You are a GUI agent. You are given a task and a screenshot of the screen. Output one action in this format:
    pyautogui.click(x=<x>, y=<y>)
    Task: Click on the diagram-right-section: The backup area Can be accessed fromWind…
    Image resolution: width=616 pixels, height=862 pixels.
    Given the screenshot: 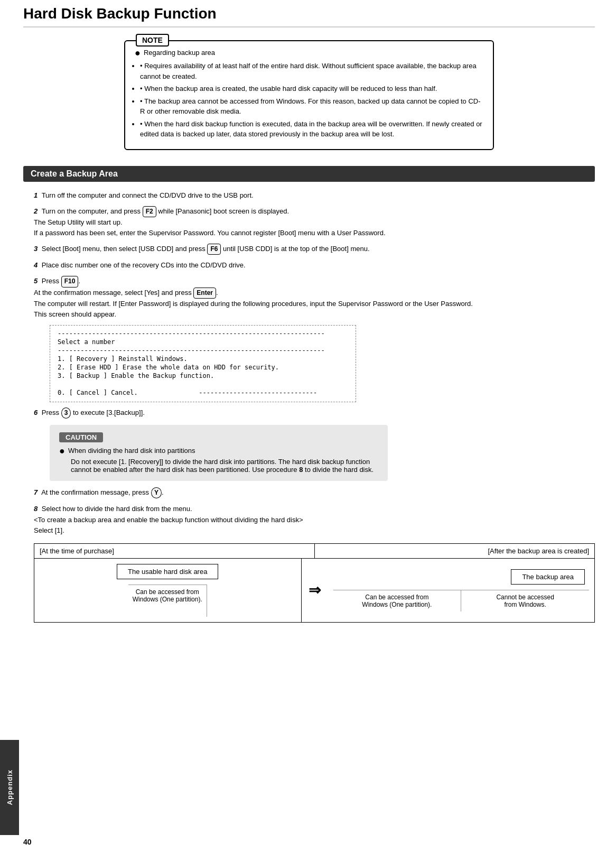 What is the action you would take?
    pyautogui.click(x=462, y=590)
    